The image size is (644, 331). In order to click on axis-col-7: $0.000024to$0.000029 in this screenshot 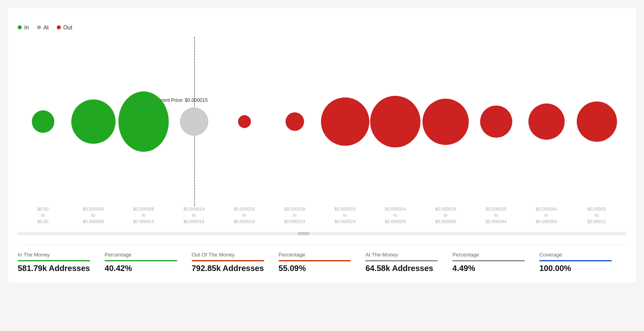, I will do `click(396, 218)`.